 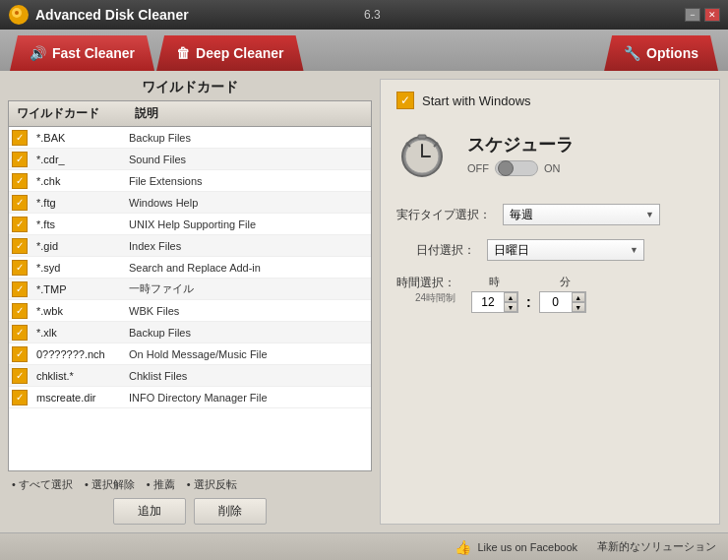 I want to click on wildcard-actions: すべて選択選択解除推薦選択反転, so click(x=190, y=484).